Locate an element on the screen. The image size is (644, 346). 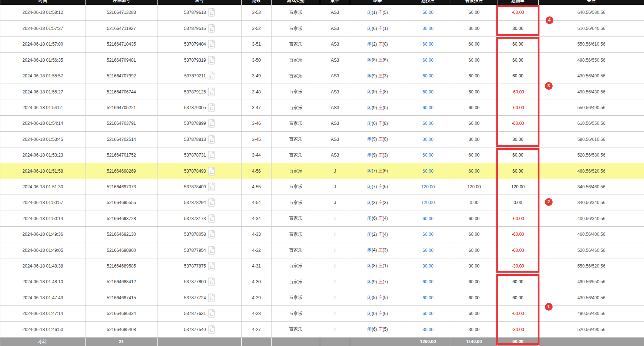
cell-result: 闲(6) 庄(1) is located at coordinates (378, 28).